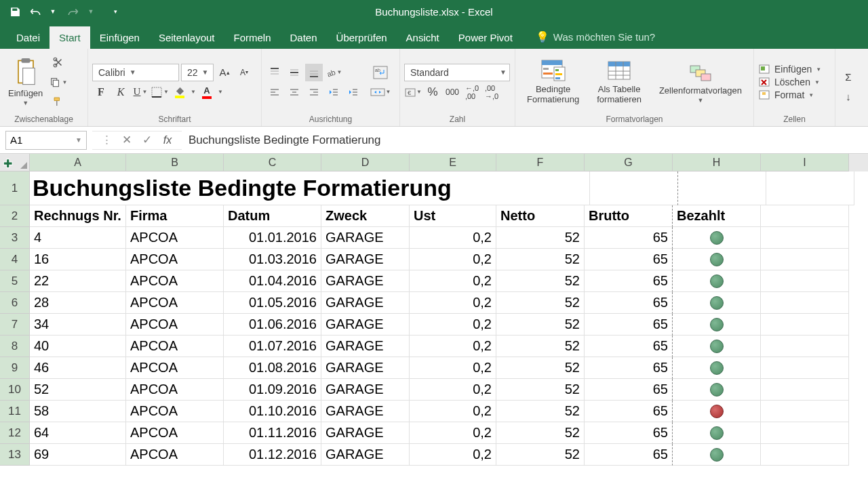 The width and height of the screenshot is (868, 488). I want to click on col-header-B: B, so click(175, 163).